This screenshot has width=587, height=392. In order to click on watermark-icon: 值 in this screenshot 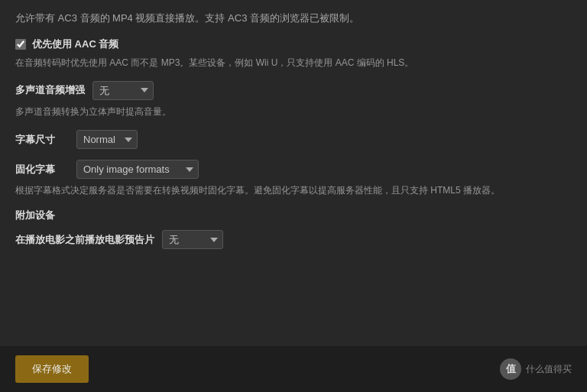, I will do `click(511, 369)`.